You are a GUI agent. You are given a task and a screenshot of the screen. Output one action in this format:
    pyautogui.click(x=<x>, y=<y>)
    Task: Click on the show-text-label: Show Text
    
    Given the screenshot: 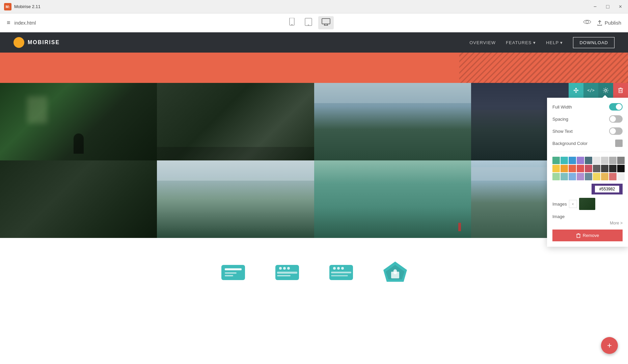 What is the action you would take?
    pyautogui.click(x=563, y=131)
    